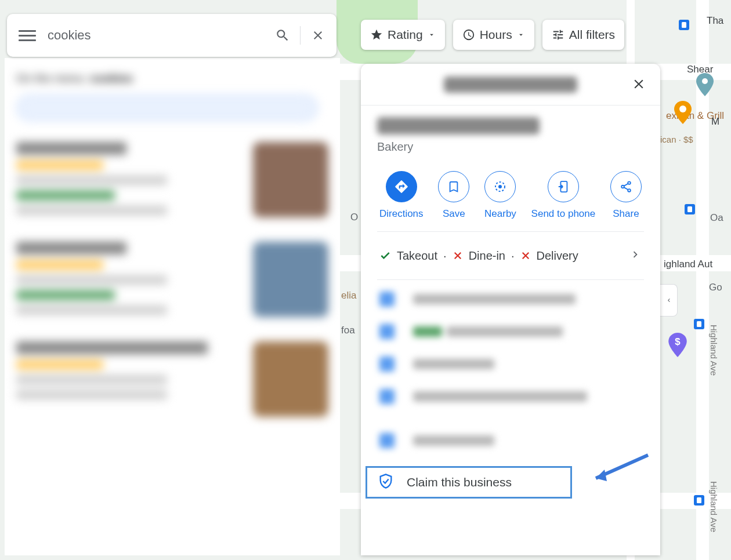  Describe the element at coordinates (385, 256) in the screenshot. I see `check-icon` at that location.